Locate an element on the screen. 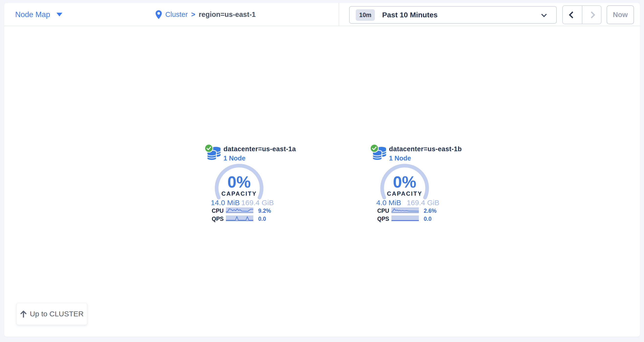  map-pin-icon is located at coordinates (158, 14).